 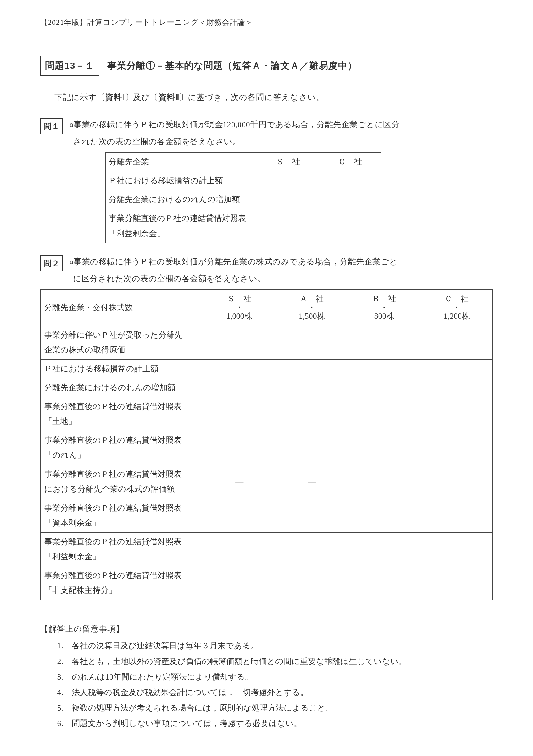 What do you see at coordinates (288, 200) in the screenshot?
I see `t1-r2-c1` at bounding box center [288, 200].